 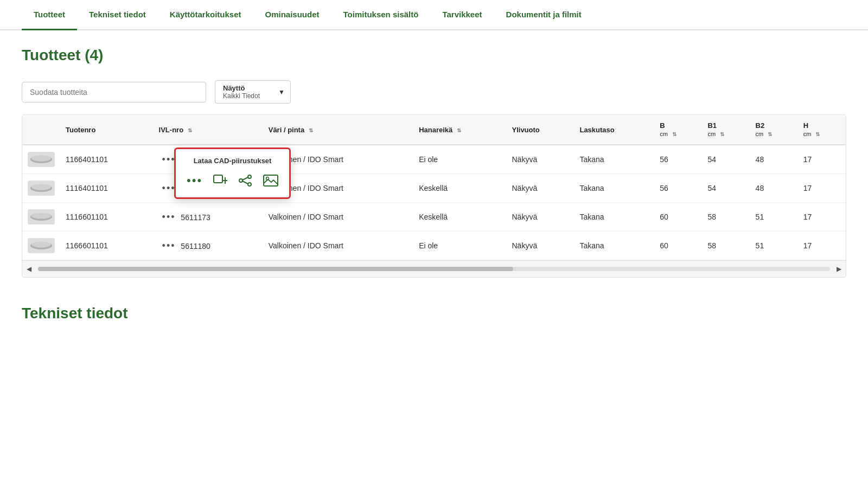 I want to click on col-b1: B1cm ⇅, so click(x=726, y=130).